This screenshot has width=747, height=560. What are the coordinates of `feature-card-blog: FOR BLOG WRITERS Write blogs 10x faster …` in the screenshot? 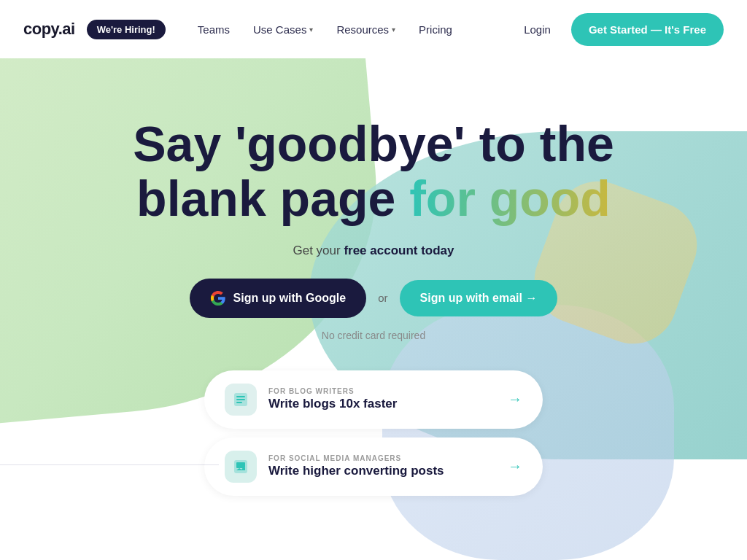 It's located at (374, 400).